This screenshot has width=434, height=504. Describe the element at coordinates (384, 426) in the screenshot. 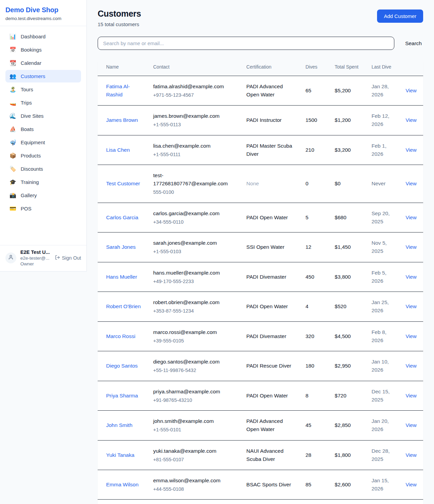

I see `customer-last-dive: Jan 20, 2026` at that location.